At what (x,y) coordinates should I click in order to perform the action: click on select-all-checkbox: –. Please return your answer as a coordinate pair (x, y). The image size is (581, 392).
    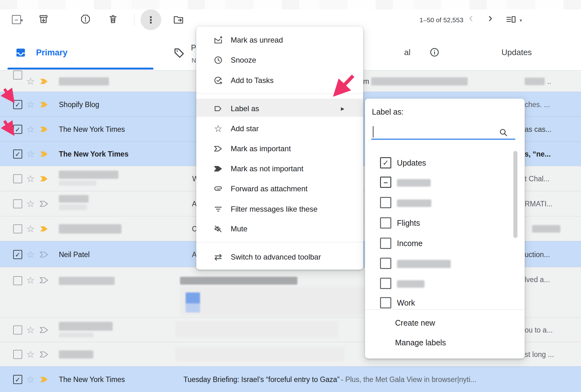
    Looking at the image, I should click on (16, 19).